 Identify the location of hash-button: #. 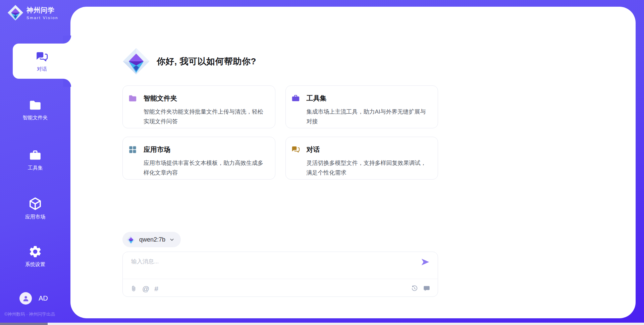
(156, 289).